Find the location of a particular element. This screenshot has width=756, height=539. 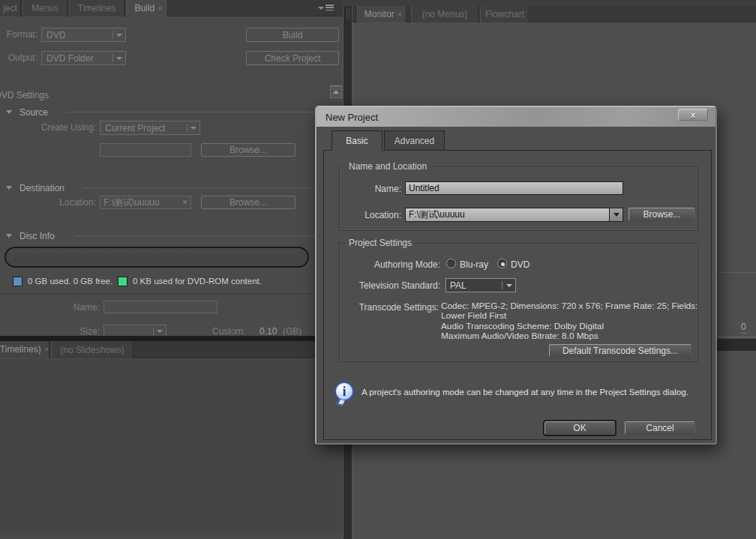

tab-label: Timelines is located at coordinates (98, 8).